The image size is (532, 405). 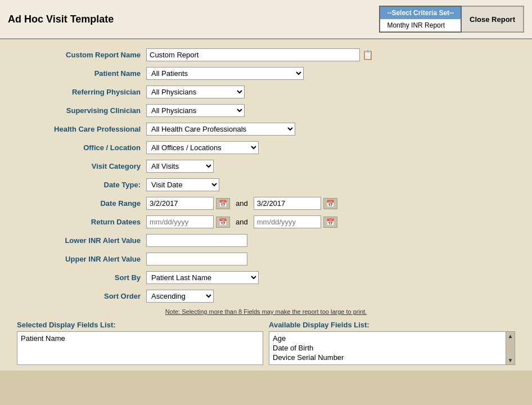 I want to click on office-location-row: Office / Location All Offices / Location…, so click(x=266, y=147).